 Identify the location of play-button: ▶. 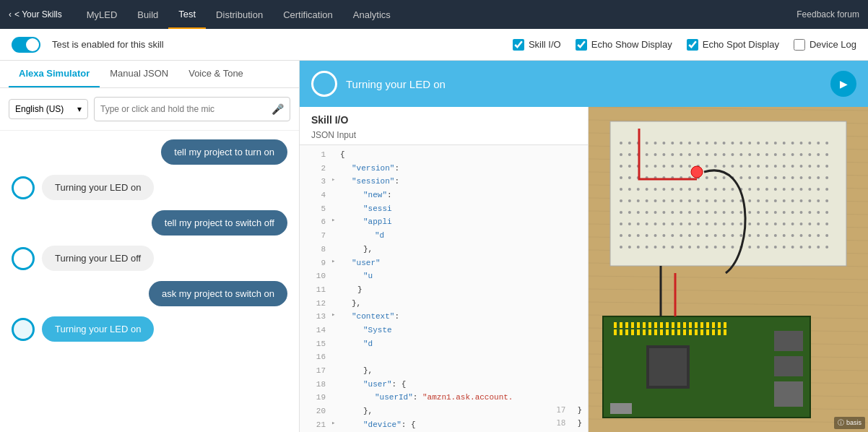
(843, 84).